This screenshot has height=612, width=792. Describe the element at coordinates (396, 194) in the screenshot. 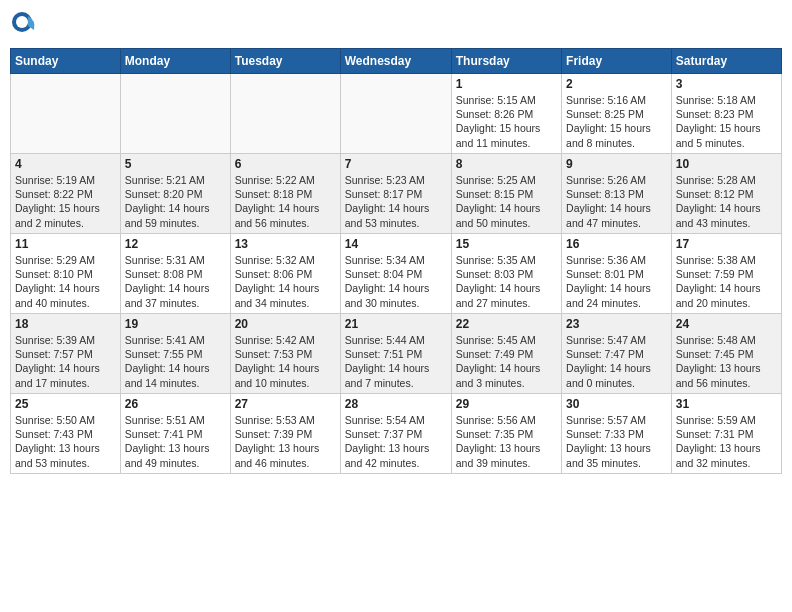

I see `calendar-cell: 7Sunrise: 5:23 AM Sunset: 8:17 PM Daylig…` at that location.